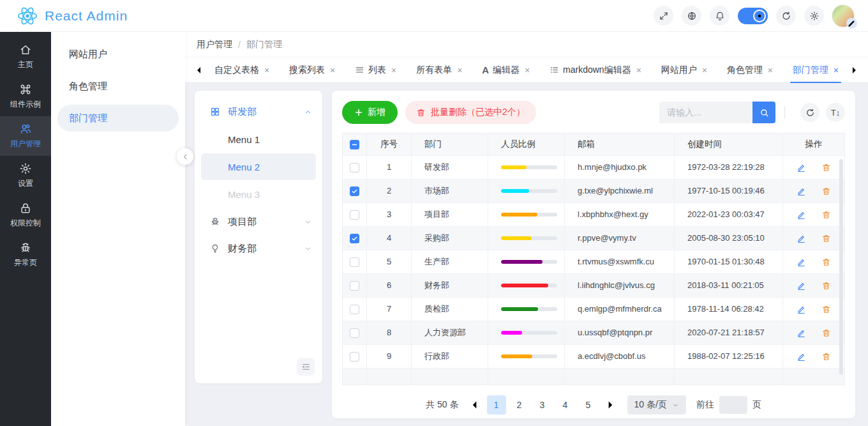 This screenshot has width=868, height=426. I want to click on tree-child-menu-1: Menu 1, so click(258, 139).